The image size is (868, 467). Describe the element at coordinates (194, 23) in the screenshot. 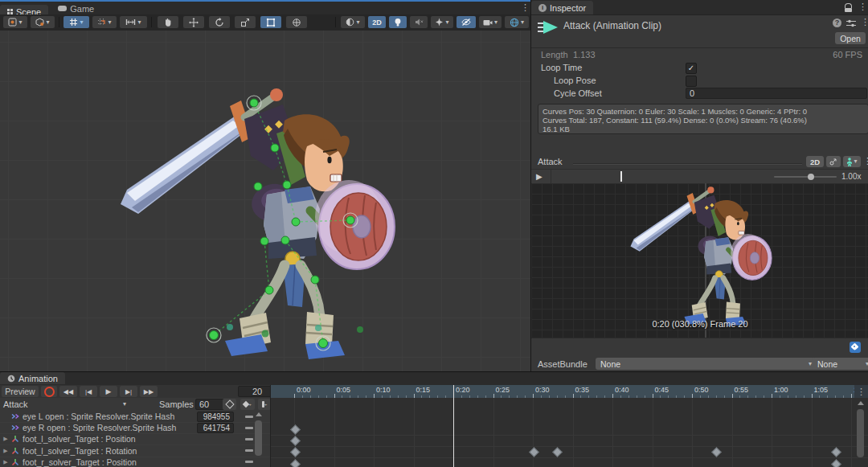

I see `move-tool-button` at that location.